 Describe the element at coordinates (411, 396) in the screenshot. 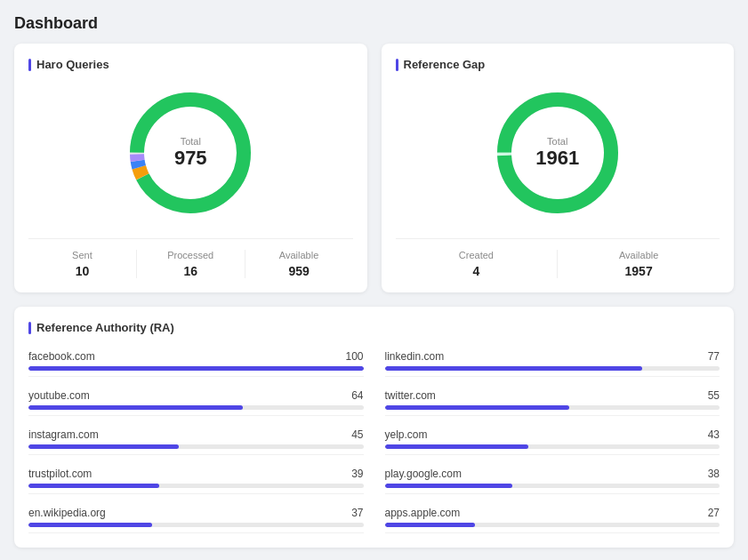

I see `ra-domain: twitter.com` at that location.